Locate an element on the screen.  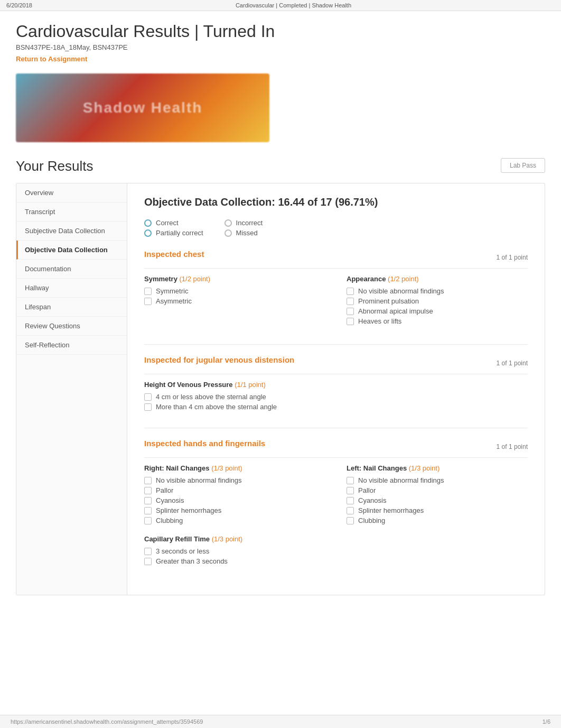
sidebar-item-hallway: Hallway is located at coordinates (72, 288).